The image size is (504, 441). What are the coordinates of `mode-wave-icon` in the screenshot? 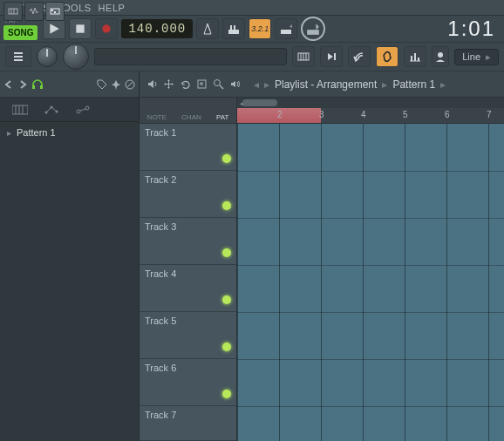 It's located at (34, 11).